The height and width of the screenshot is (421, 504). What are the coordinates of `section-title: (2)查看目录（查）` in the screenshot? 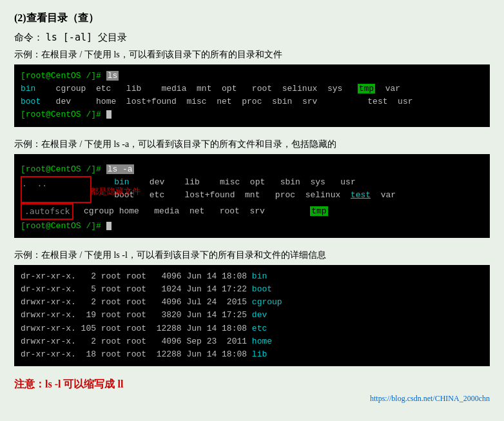 It's located at (252, 18).